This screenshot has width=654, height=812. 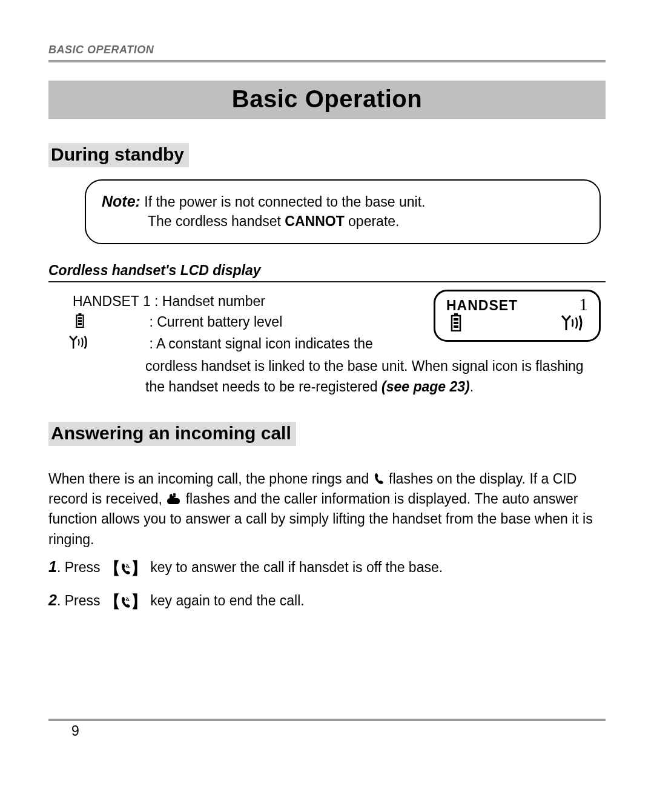 What do you see at coordinates (208, 301) in the screenshot?
I see `handset-number-desc: : Handset number` at bounding box center [208, 301].